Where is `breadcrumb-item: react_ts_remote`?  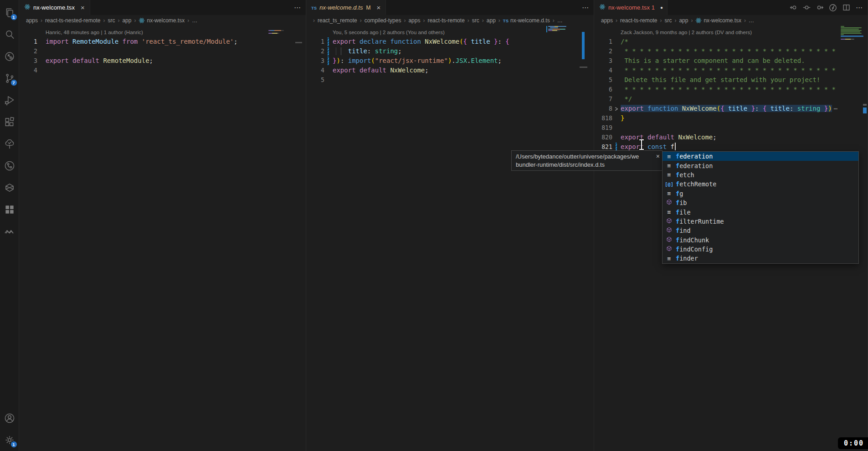
breadcrumb-item: react_ts_remote is located at coordinates (337, 20).